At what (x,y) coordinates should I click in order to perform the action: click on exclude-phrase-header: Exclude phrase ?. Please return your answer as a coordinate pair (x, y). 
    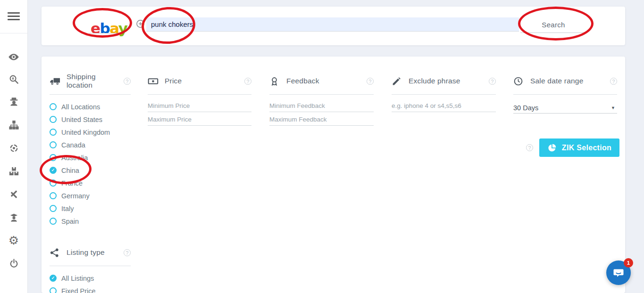
    Looking at the image, I should click on (443, 81).